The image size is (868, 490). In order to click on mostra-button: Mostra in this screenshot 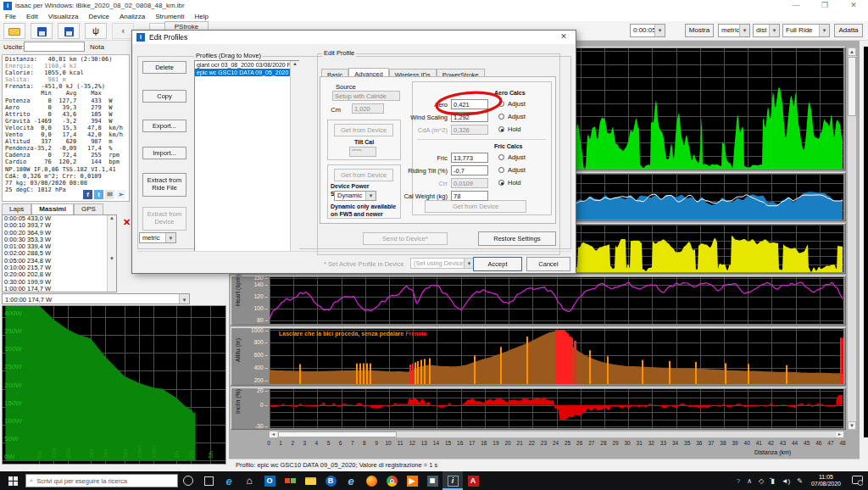, I will do `click(699, 31)`.